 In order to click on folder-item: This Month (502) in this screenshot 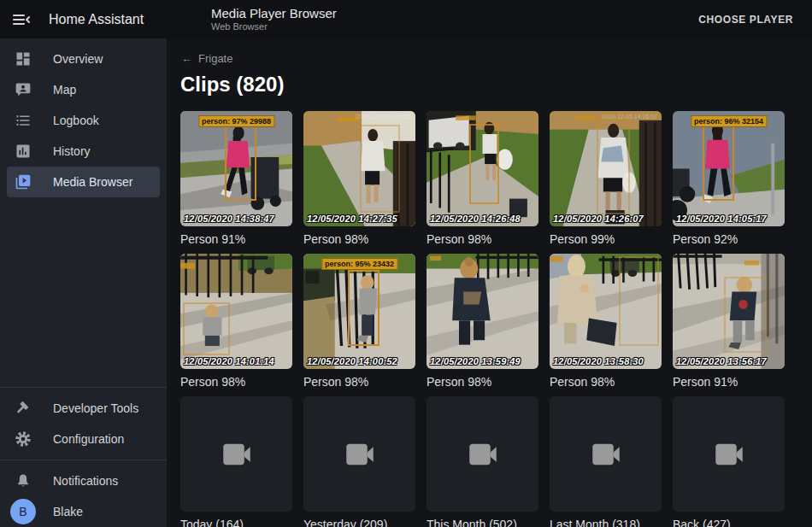, I will do `click(482, 461)`.